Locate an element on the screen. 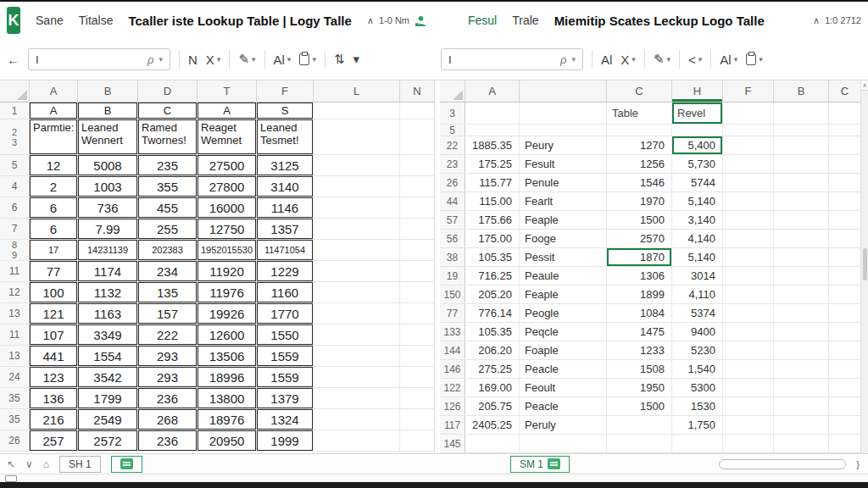 The height and width of the screenshot is (488, 868). cell: 1132 is located at coordinates (108, 292).